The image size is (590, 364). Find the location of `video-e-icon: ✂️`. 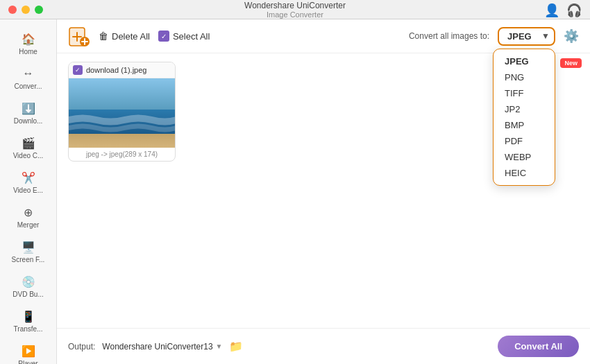

video-e-icon: ✂️ is located at coordinates (28, 177).